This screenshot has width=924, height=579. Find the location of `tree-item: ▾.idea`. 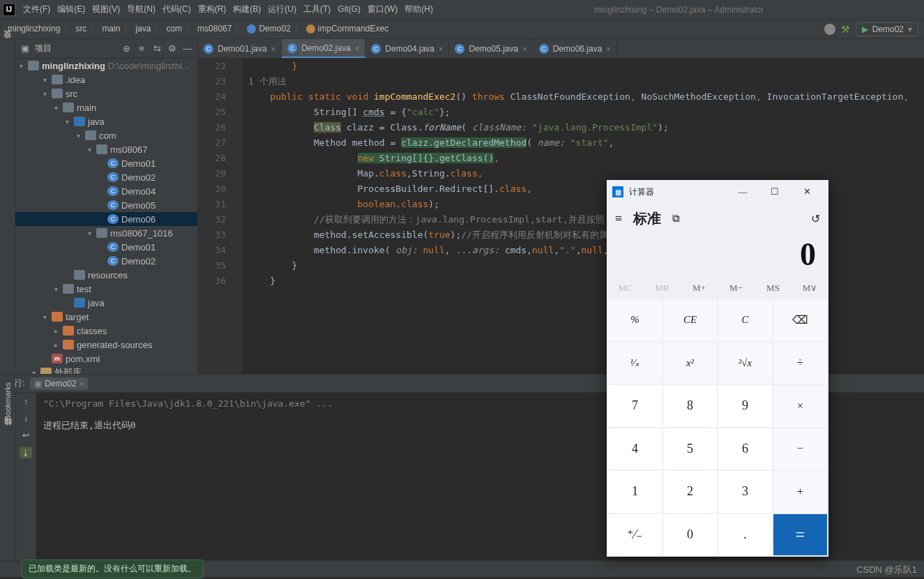

tree-item: ▾.idea is located at coordinates (106, 80).